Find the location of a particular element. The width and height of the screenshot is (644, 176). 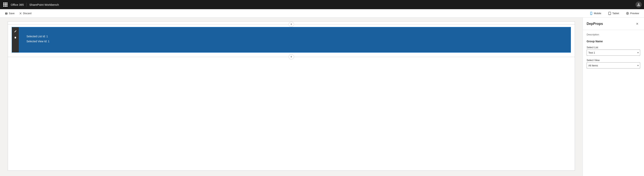

save-label: Save is located at coordinates (12, 13).